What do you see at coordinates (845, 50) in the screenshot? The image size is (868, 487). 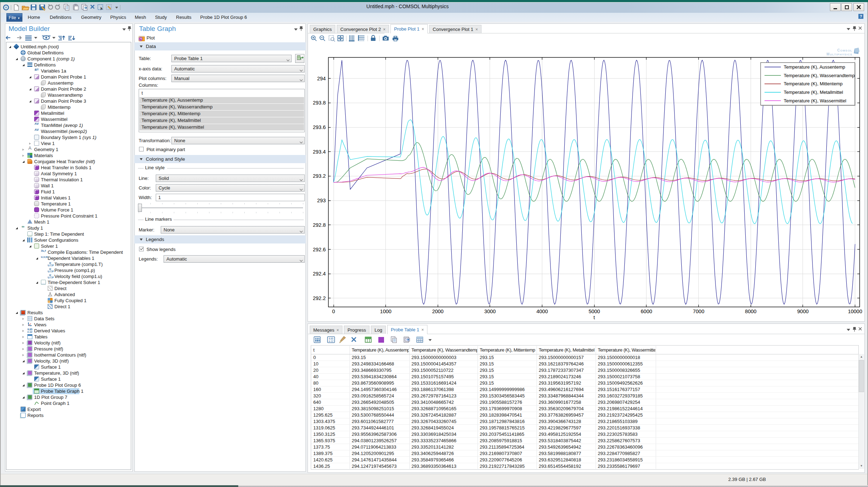 I see `svg-text: COMSOL` at bounding box center [845, 50].